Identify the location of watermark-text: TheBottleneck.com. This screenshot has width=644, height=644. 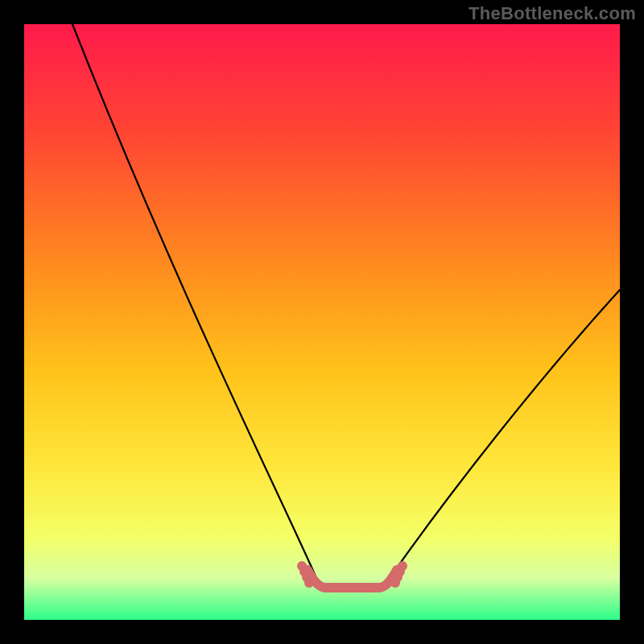
(552, 14).